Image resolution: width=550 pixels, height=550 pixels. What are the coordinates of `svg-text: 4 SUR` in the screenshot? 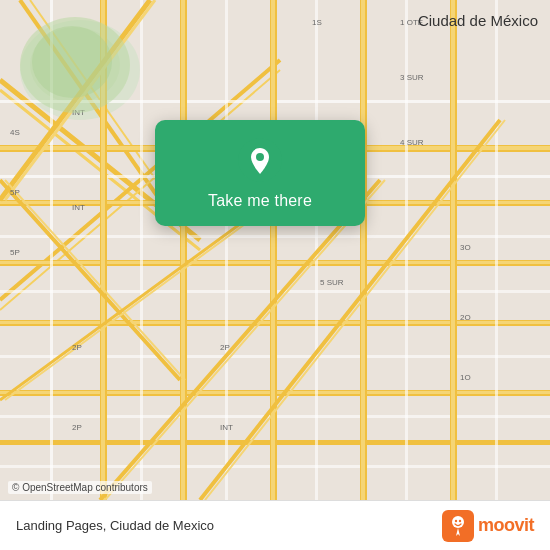 It's located at (412, 142).